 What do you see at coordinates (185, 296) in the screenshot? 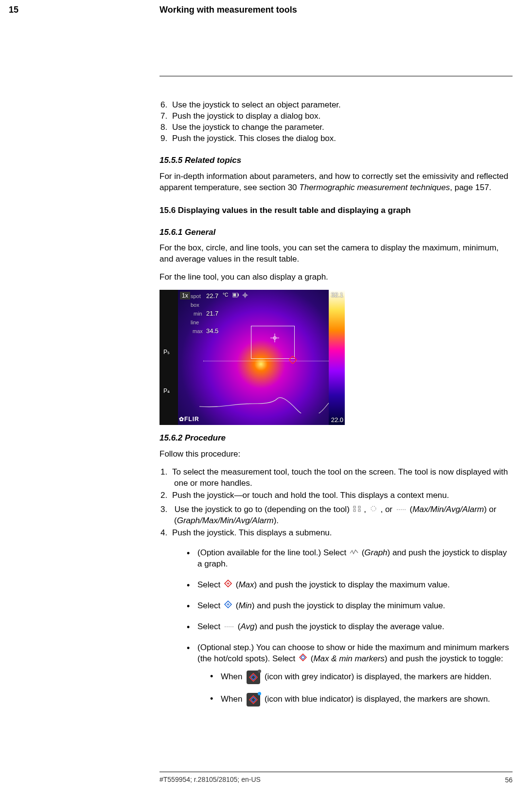
I see `zoom-label: 1x` at bounding box center [185, 296].